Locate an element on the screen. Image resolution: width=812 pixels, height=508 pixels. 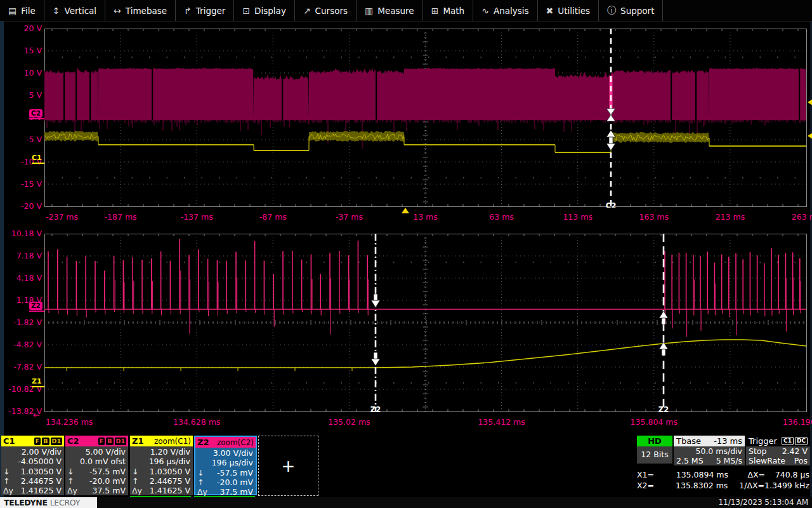
descriptor-row-2: ↓1.03050 V is located at coordinates (161, 471).